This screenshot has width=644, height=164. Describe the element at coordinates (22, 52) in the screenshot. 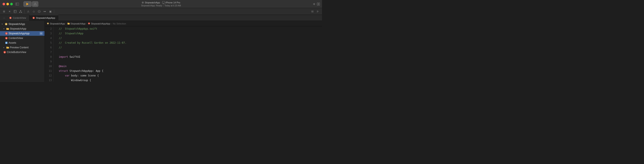

I see `sidebar: ▾ A StopwatchApp ▾ StopwatchApp S Stopwa…` at that location.